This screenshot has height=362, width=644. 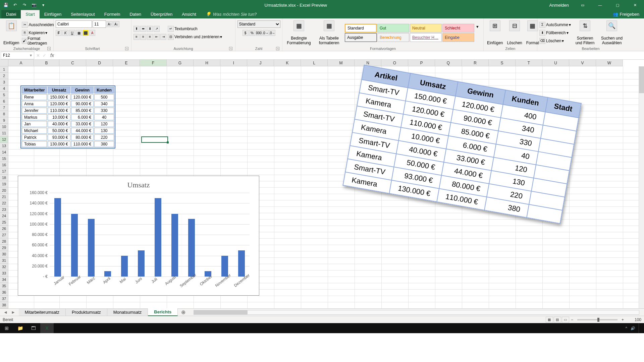 I want to click on style-standard: Standard, so click(x=361, y=28).